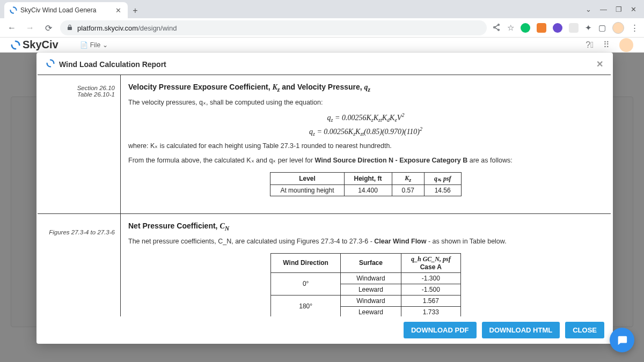 Image resolution: width=644 pixels, height=362 pixels. Describe the element at coordinates (600, 64) in the screenshot. I see `close-icon: ✕` at that location.